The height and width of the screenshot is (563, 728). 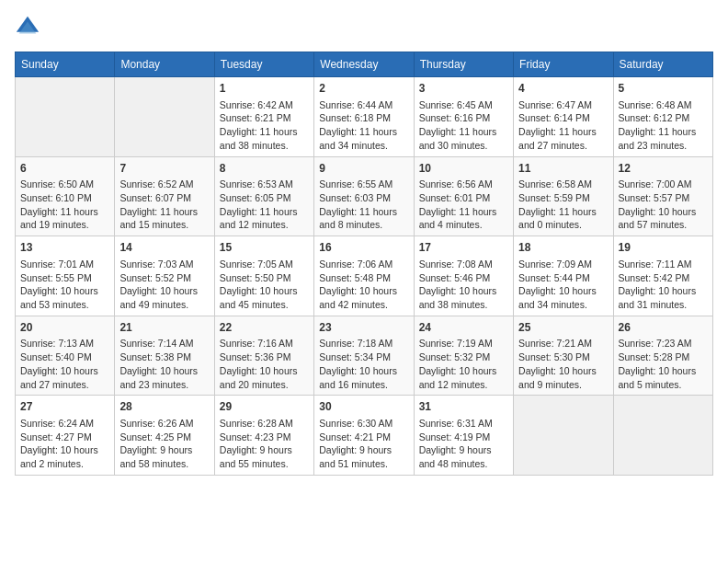 What do you see at coordinates (165, 436) in the screenshot?
I see `calendar-cell: 28Sunrise: 6:26 AMSunset: 4:25 PMDayligh…` at bounding box center [165, 436].